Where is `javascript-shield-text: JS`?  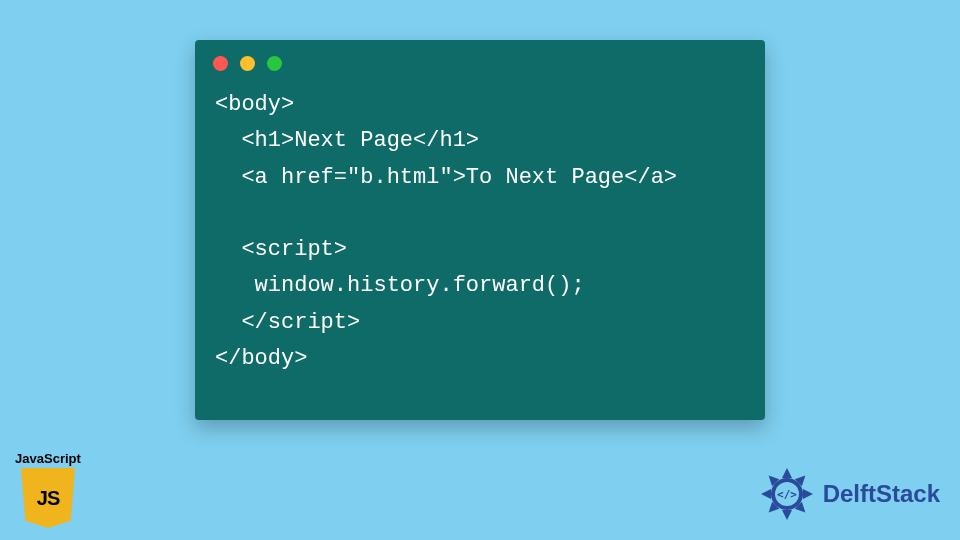 javascript-shield-text: JS is located at coordinates (48, 498).